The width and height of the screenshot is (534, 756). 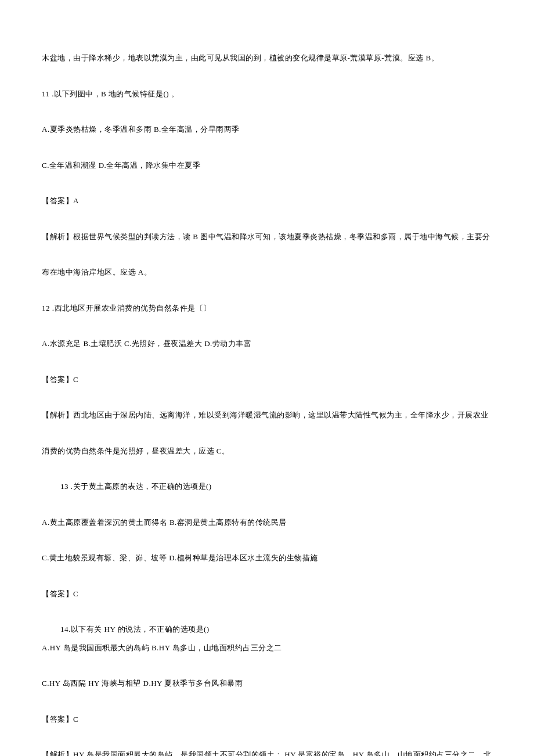 What do you see at coordinates (267, 629) in the screenshot?
I see `question-14: 14.以下有关 HY 的说法，不正确的选项是()` at bounding box center [267, 629].